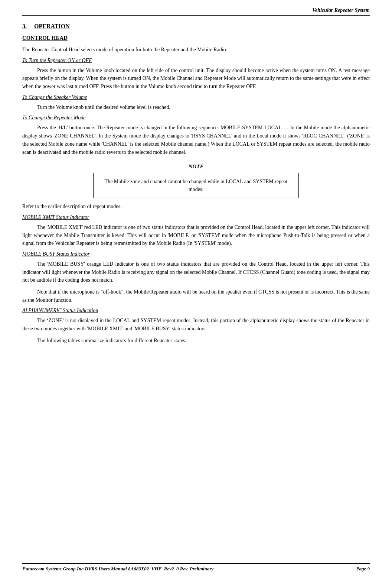 The height and width of the screenshot is (583, 392). Describe the element at coordinates (196, 79) in the screenshot. I see `subsection-body-on-off: Press the button in the Volume knob loca…` at that location.